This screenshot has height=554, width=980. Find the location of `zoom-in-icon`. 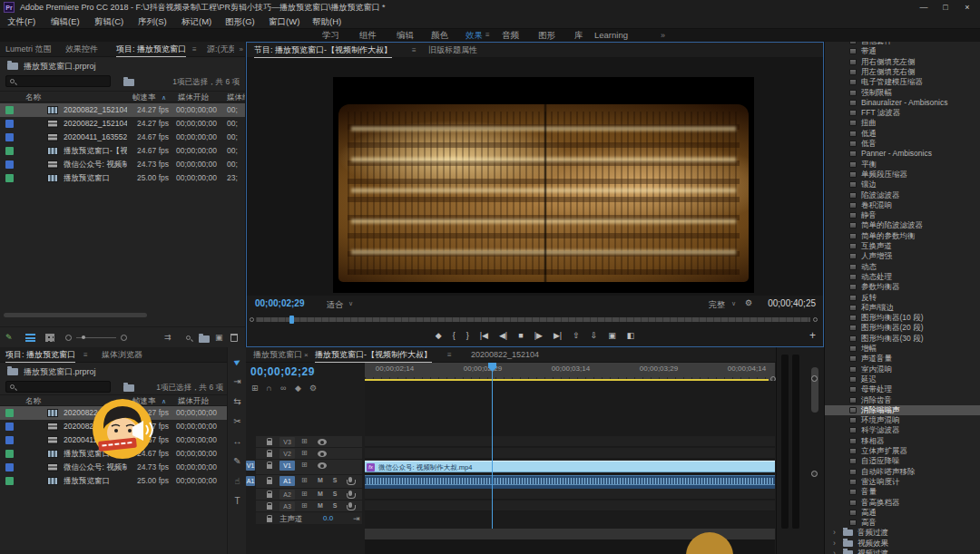

zoom-in-icon is located at coordinates (123, 337).